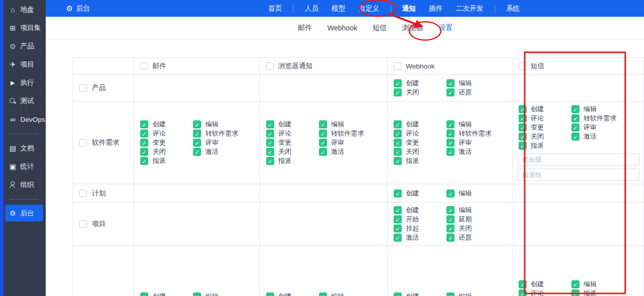  What do you see at coordinates (332, 124) in the screenshot?
I see `permission-item: ✓编辑` at bounding box center [332, 124].